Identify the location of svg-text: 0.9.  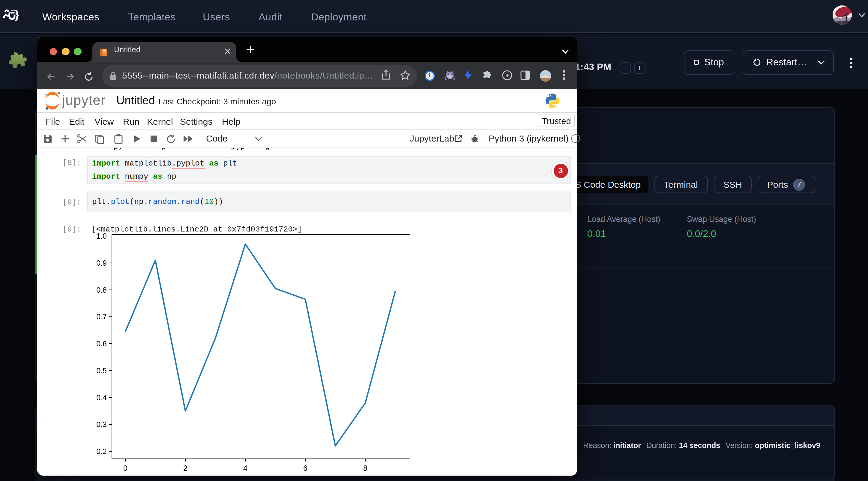
(102, 263).